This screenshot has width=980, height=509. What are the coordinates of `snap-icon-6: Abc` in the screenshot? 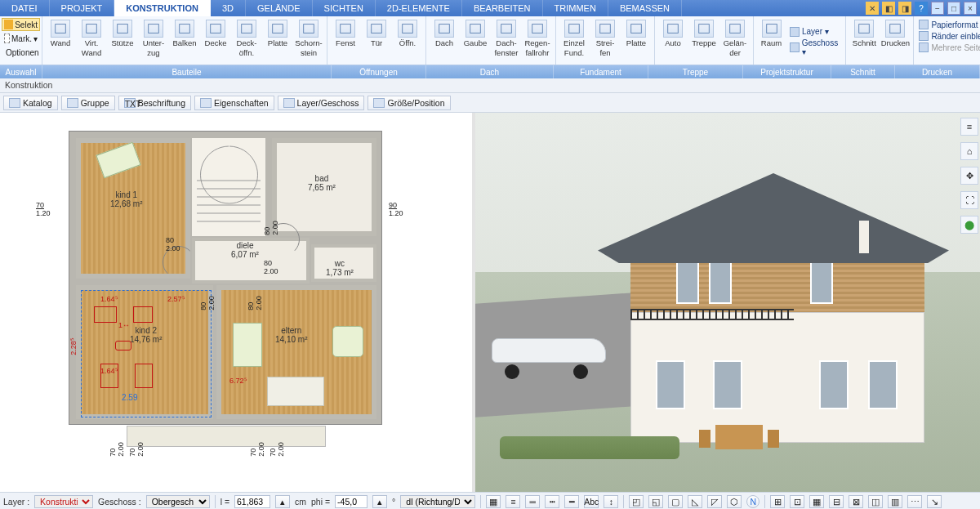 It's located at (591, 502).